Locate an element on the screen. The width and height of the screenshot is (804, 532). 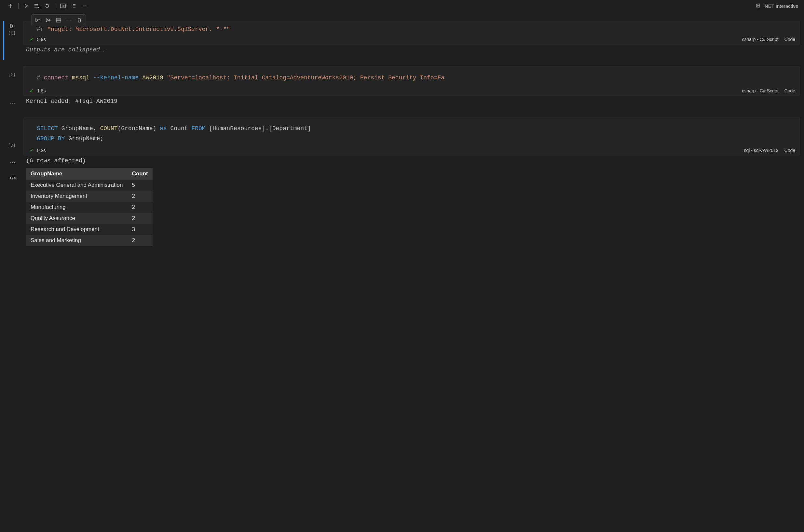
add-cell-button is located at coordinates (10, 6).